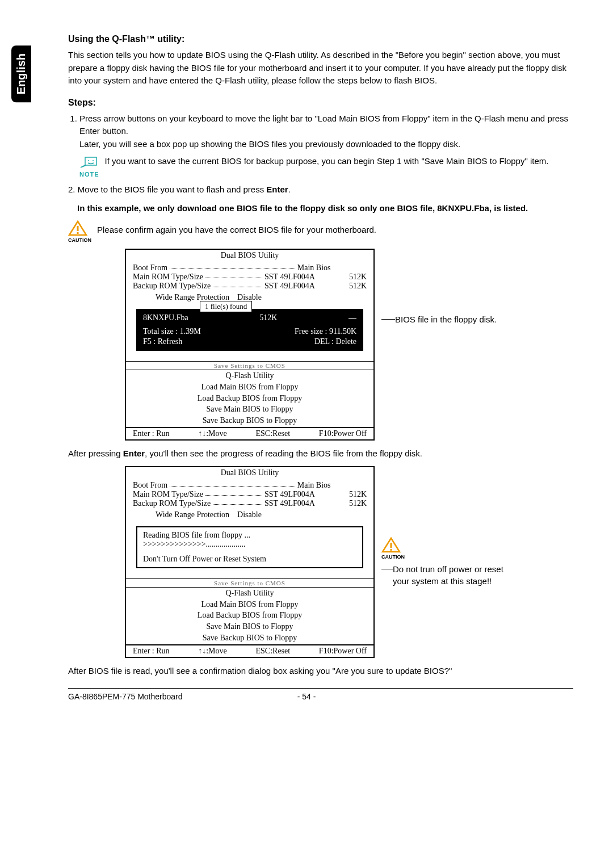  Describe the element at coordinates (321, 454) in the screenshot. I see `after-enter-text: After pressing Enter, you'll then see th…` at that location.